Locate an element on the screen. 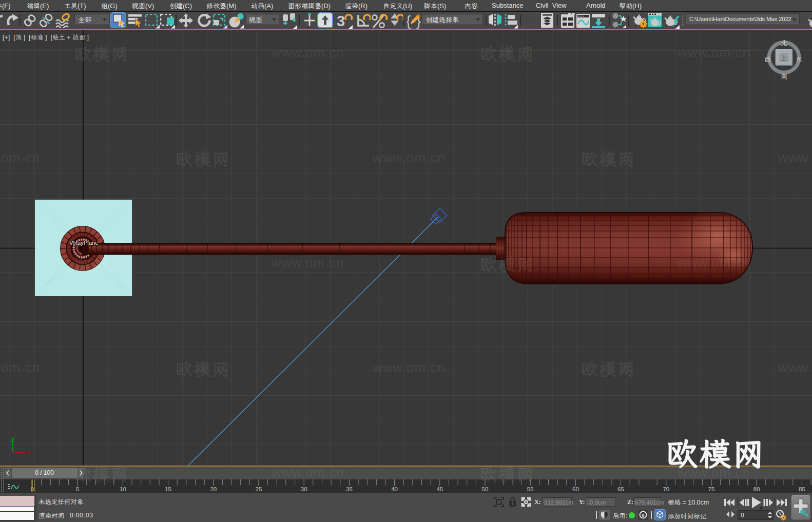 Image resolution: width=812 pixels, height=522 pixels. svg-text: 上 is located at coordinates (784, 58).